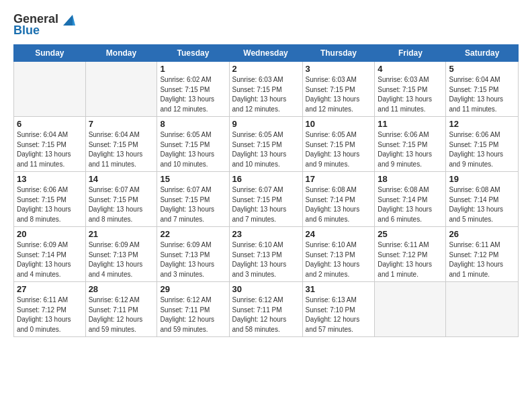  Describe the element at coordinates (266, 89) in the screenshot. I see `calendar-cell: 2Sunrise: 6:03 AM Sunset: 7:15 PM Daylig…` at that location.